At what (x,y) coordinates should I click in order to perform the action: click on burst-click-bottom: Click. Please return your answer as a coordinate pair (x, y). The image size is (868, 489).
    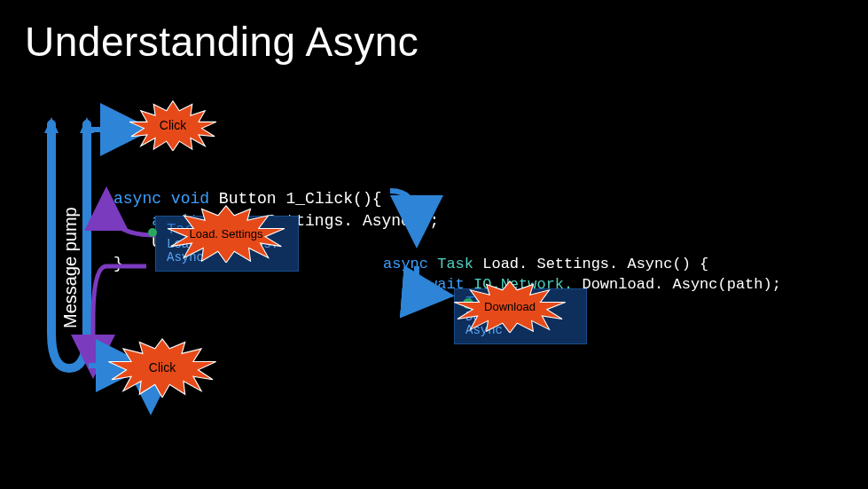
    Looking at the image, I should click on (162, 367).